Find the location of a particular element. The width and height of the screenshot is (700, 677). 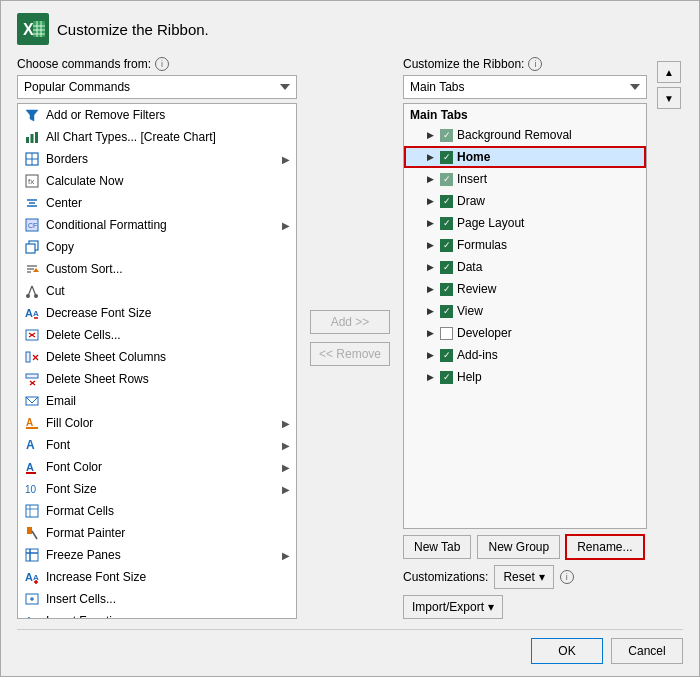

list-item: Delete Sheet Rows is located at coordinates (157, 379).